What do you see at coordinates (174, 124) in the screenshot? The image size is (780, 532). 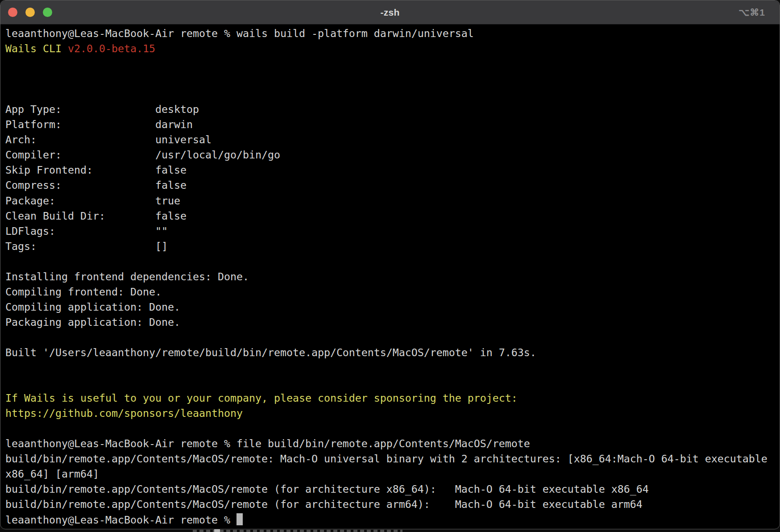 I see `config-value: darwin` at bounding box center [174, 124].